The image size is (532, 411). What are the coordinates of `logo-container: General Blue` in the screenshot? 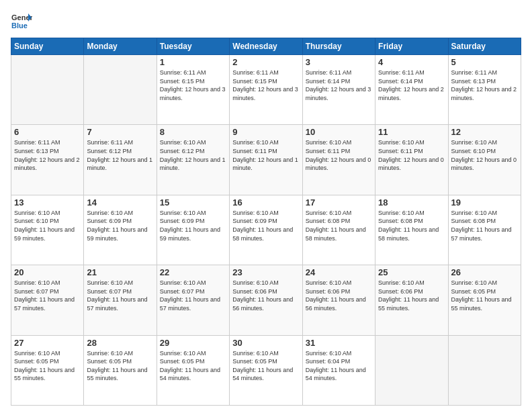 It's located at (21, 21).